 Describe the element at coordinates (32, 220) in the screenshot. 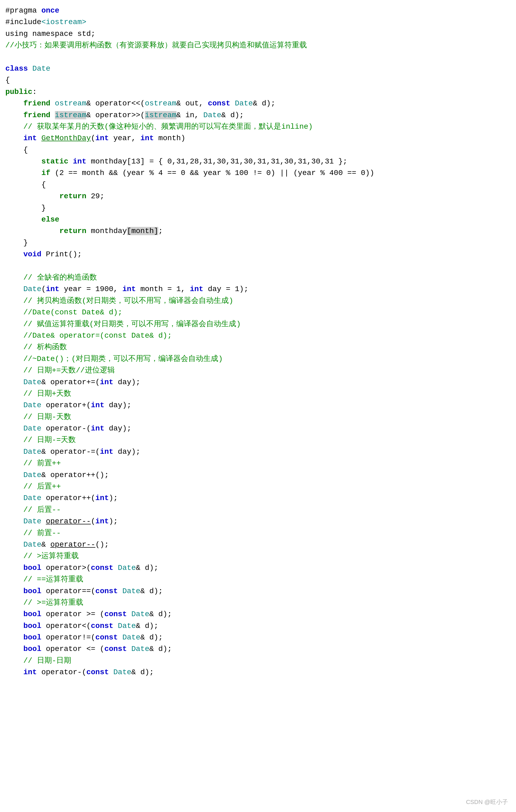

I see `line-19: else` at that location.